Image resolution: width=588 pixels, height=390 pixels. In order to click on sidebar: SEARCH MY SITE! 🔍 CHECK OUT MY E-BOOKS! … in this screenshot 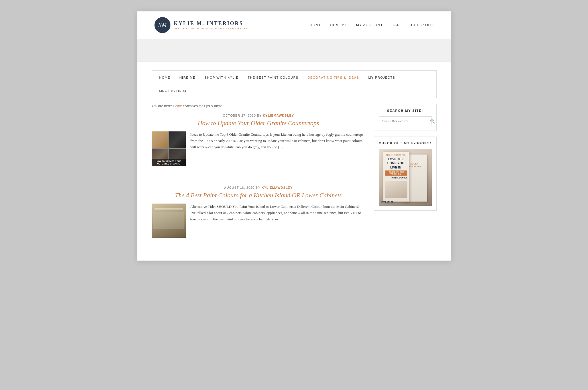, I will do `click(405, 177)`.